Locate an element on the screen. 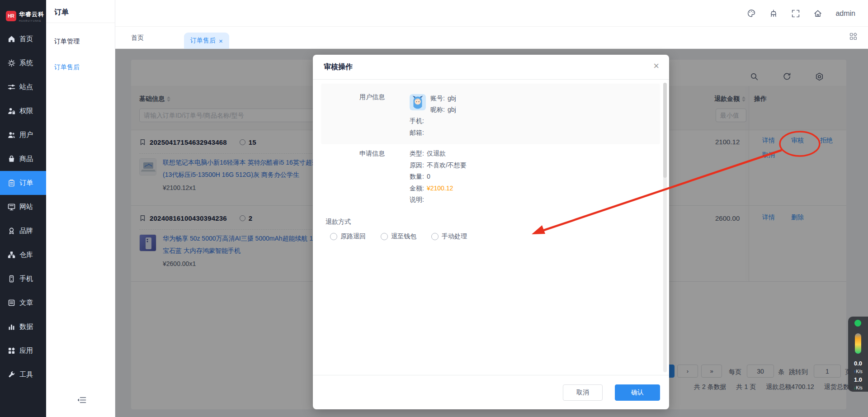  secondary-sidebar: 订单 订单管理 订单售后 is located at coordinates (80, 208).